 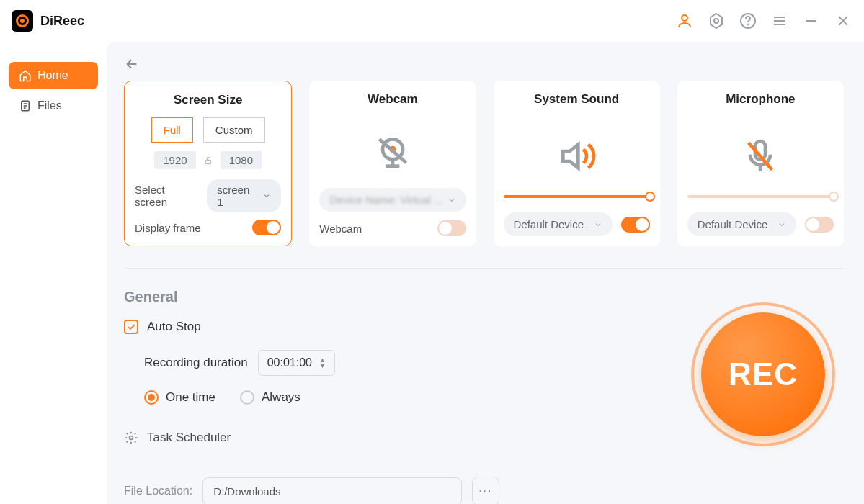 I want to click on check-icon, so click(x=131, y=327).